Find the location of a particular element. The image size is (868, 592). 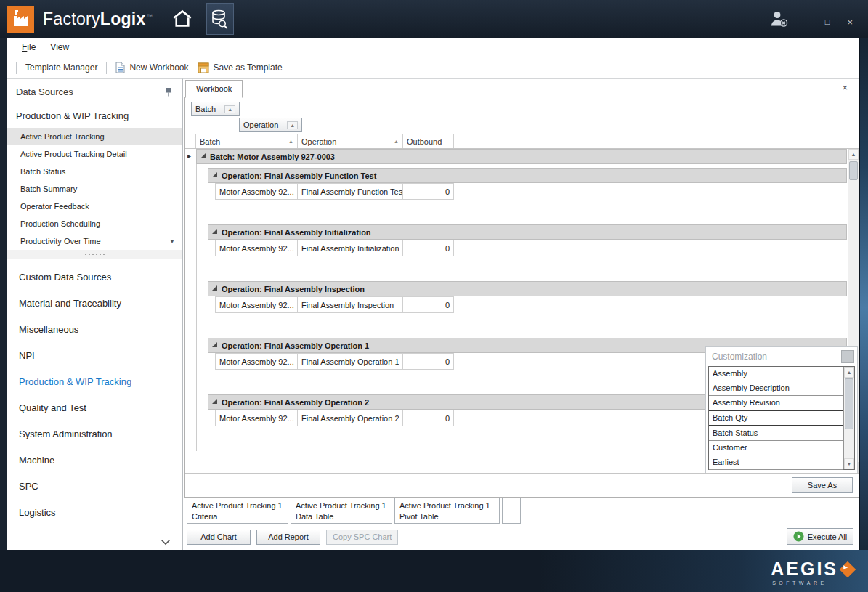

category-custom-data-sources: Custom Data Sources is located at coordinates (94, 277).